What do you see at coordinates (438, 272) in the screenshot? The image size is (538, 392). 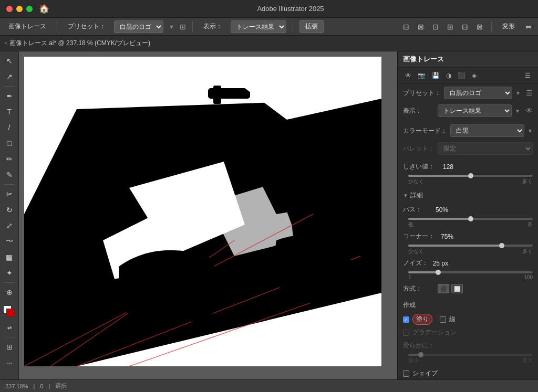 I see `noise-slider-thumb` at bounding box center [438, 272].